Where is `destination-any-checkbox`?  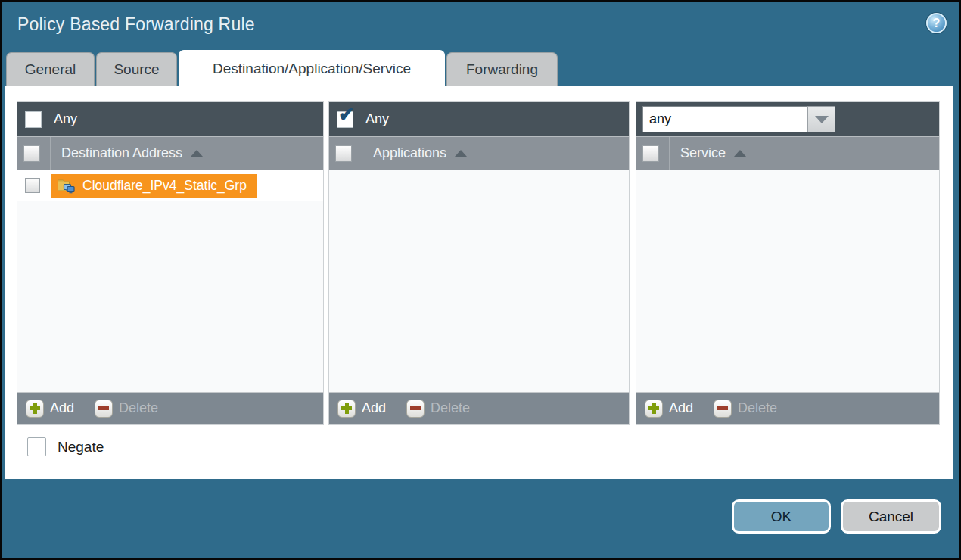 destination-any-checkbox is located at coordinates (33, 120).